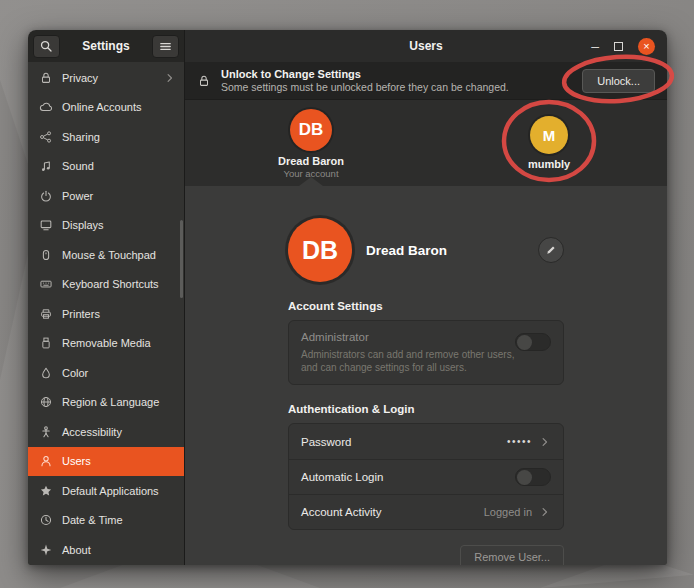 The image size is (694, 588). Describe the element at coordinates (46, 225) in the screenshot. I see `display-icon` at that location.